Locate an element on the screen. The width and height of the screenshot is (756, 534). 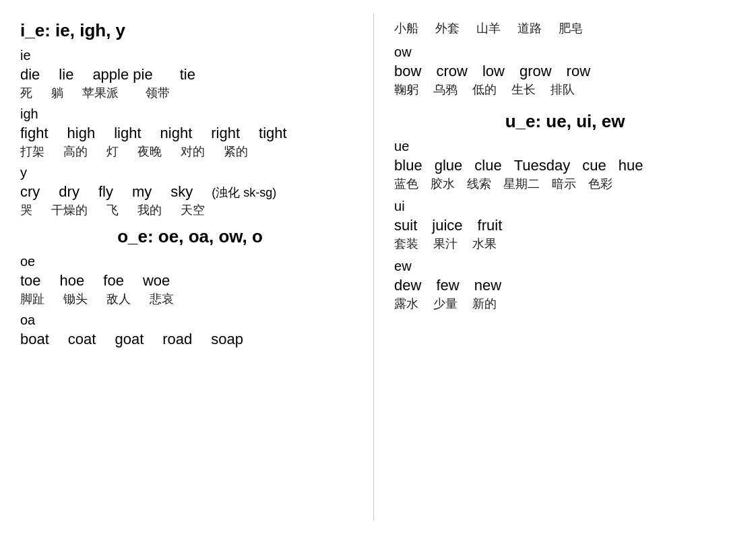
word-glue: glue is located at coordinates (449, 166).